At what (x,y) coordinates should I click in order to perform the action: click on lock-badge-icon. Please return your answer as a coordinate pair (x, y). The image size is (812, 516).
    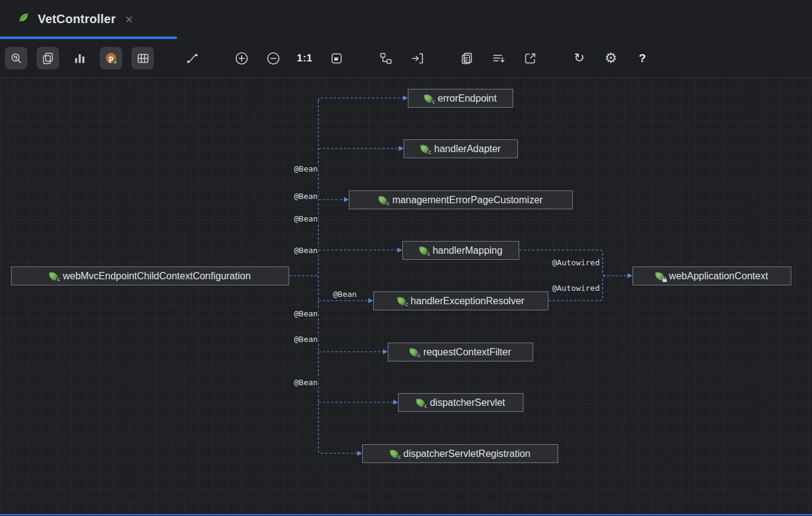
    Looking at the image, I should click on (665, 280).